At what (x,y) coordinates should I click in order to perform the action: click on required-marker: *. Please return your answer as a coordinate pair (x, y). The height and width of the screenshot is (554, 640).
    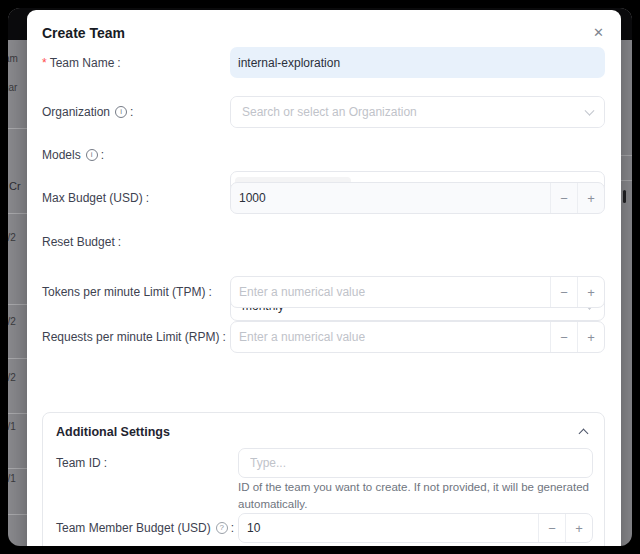
    Looking at the image, I should click on (44, 63).